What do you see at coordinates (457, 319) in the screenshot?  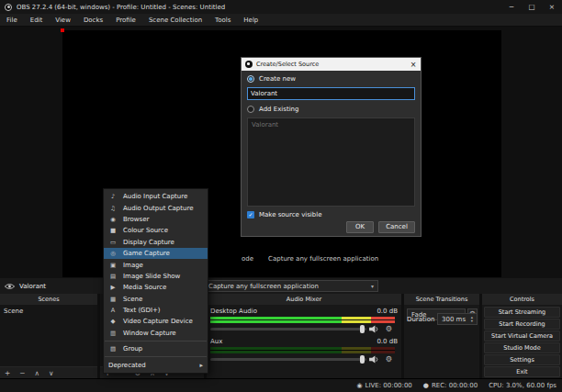 I see `duration-spinbox: 300 ms ▴ ▾` at bounding box center [457, 319].